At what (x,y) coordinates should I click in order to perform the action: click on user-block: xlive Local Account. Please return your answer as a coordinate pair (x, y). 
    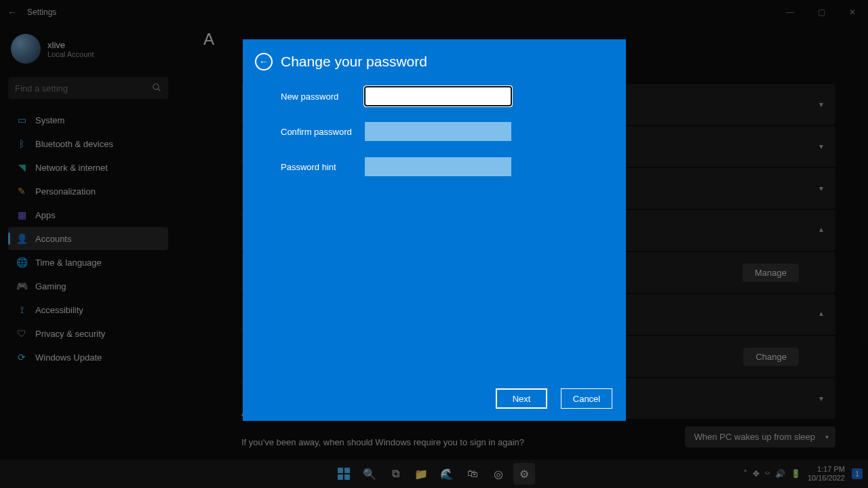
    Looking at the image, I should click on (88, 52).